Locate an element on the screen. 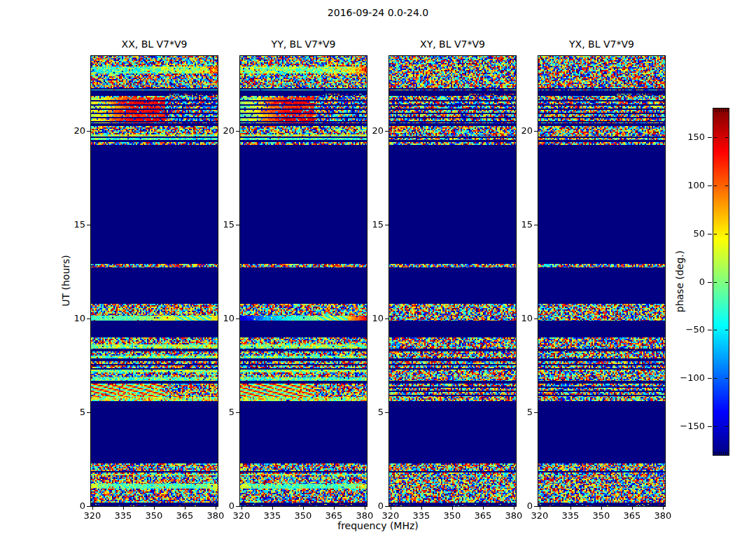 The width and height of the screenshot is (735, 560). panel-title-yx: YX, BL V7*V9 is located at coordinates (602, 44).